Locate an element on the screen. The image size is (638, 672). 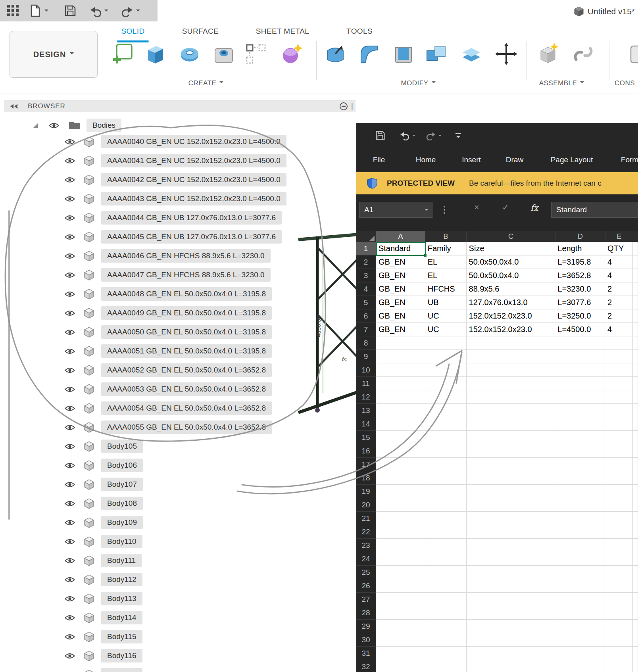
cell-B15 is located at coordinates (446, 438).